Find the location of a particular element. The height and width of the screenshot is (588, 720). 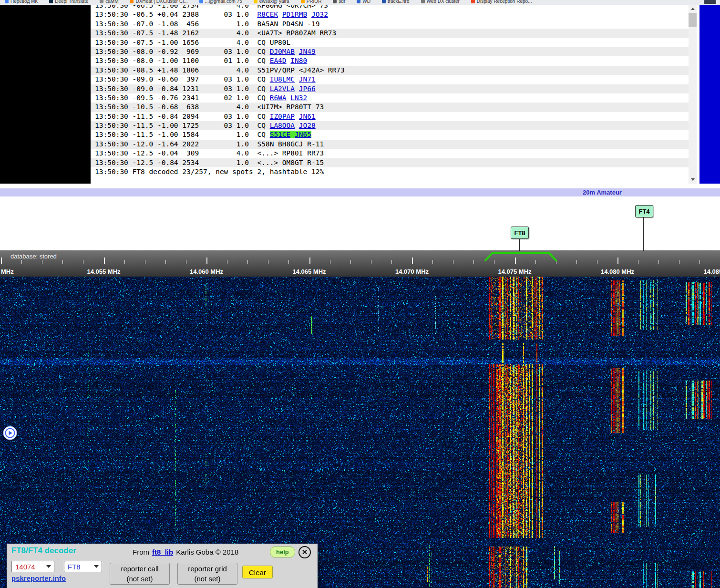

callsign-link: LN32 is located at coordinates (298, 98).